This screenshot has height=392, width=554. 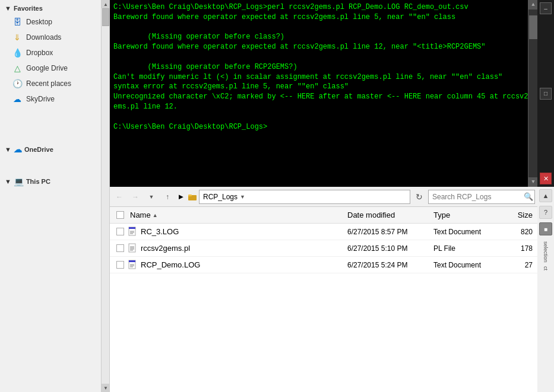 What do you see at coordinates (533, 94) in the screenshot?
I see `terminal-scrollbar: ▲ ▼` at bounding box center [533, 94].